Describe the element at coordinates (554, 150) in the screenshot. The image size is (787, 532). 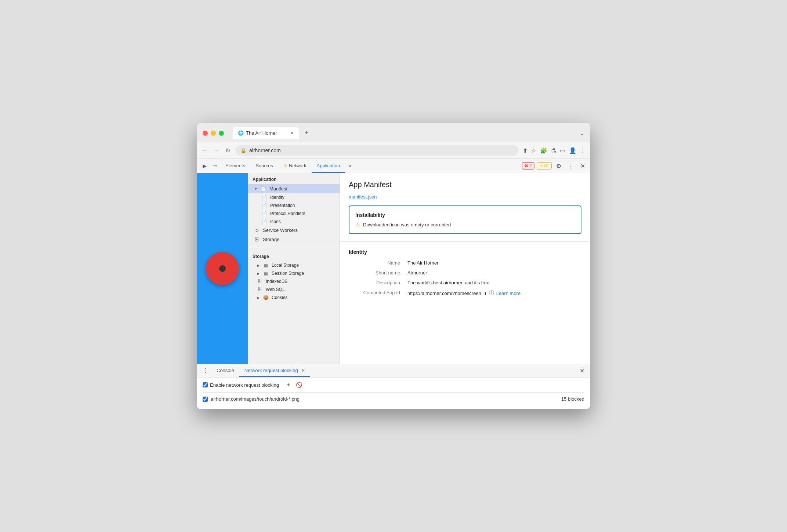
I see `flask-icon: ⚗` at that location.